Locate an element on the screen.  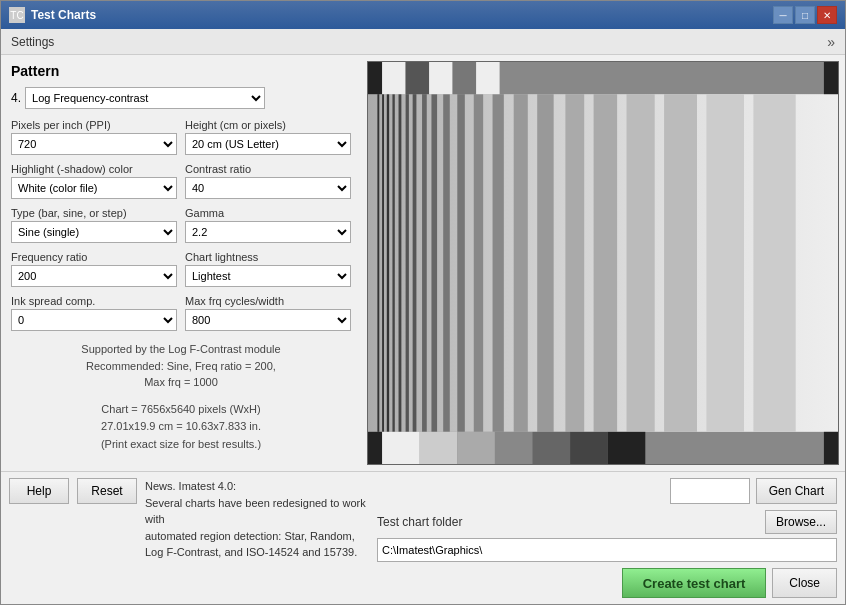
contrast-group: Contrast ratio 40 20 80 is located at coordinates (268, 181).